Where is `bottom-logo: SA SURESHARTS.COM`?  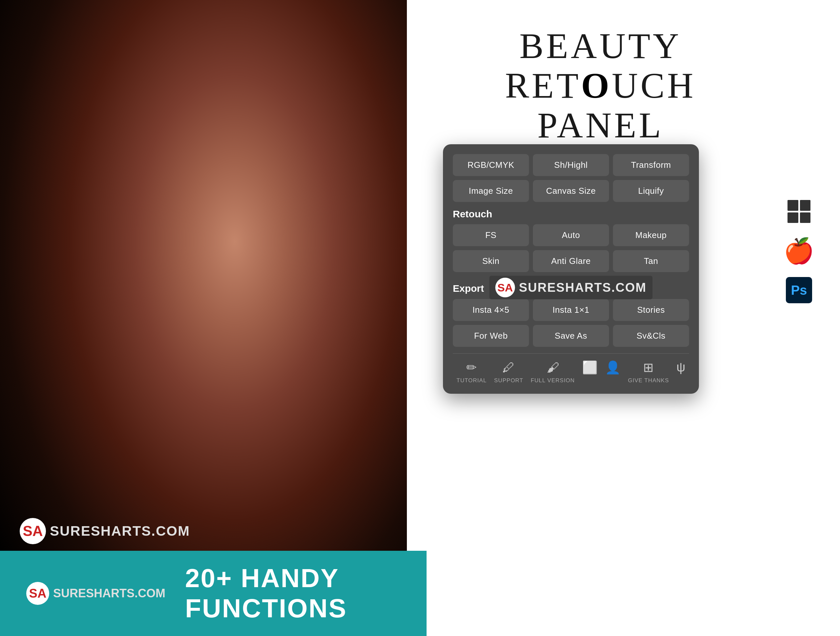
bottom-logo: SA SURESHARTS.COM is located at coordinates (96, 593).